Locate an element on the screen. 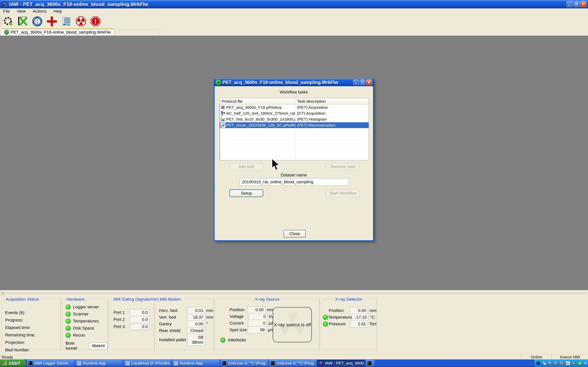 Image resolution: width=588 pixels, height=367 pixels. recon-label: Recon is located at coordinates (79, 335).